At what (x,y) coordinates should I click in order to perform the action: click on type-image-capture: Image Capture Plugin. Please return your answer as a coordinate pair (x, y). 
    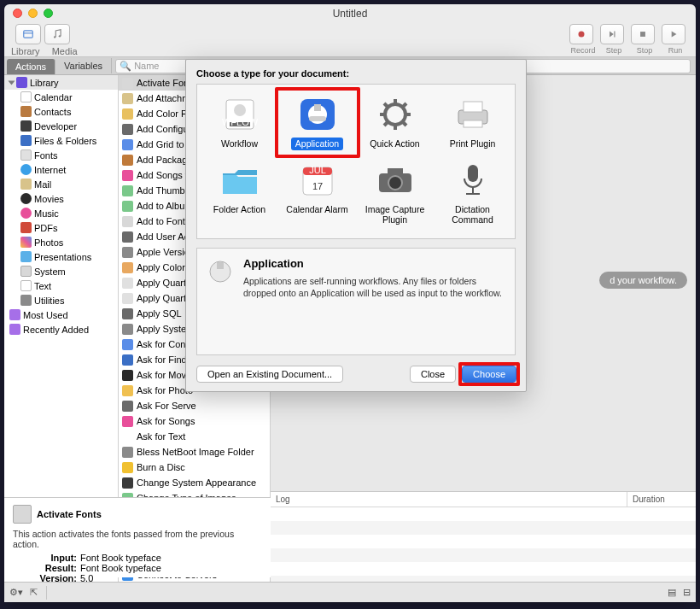
    Looking at the image, I should click on (395, 193).